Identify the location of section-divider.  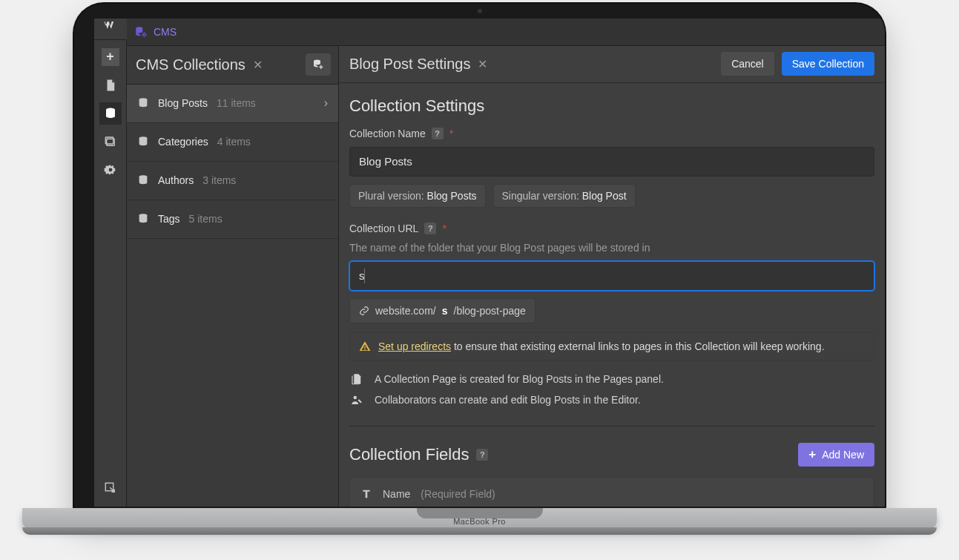
(612, 426).